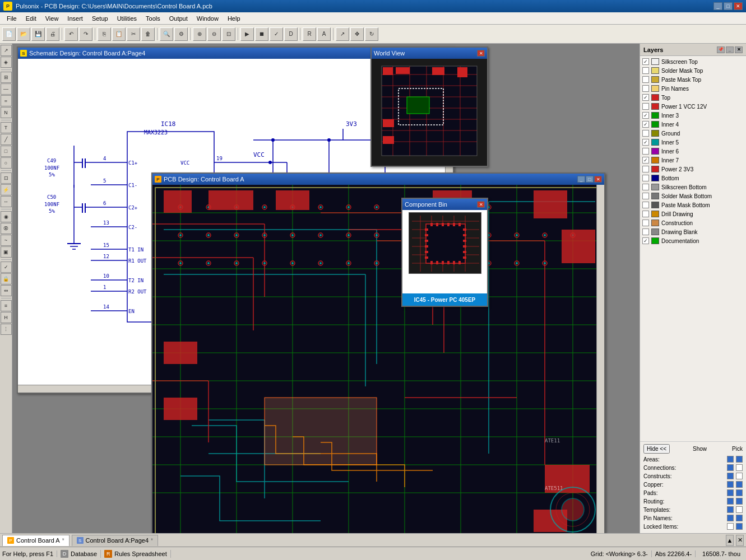 The height and width of the screenshot is (560, 746). I want to click on lt-more: ⋮, so click(6, 329).